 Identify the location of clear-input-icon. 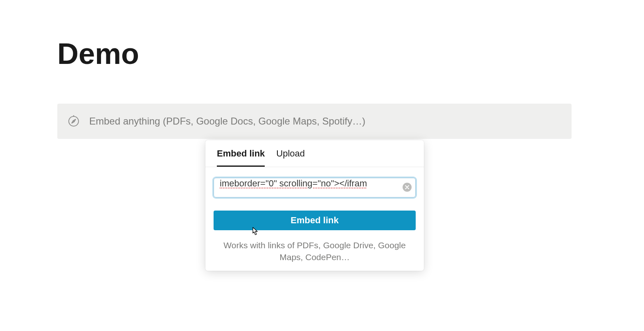
(407, 187).